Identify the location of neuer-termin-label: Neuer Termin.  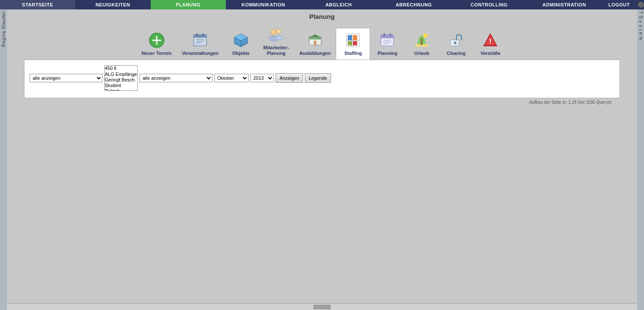
(157, 53).